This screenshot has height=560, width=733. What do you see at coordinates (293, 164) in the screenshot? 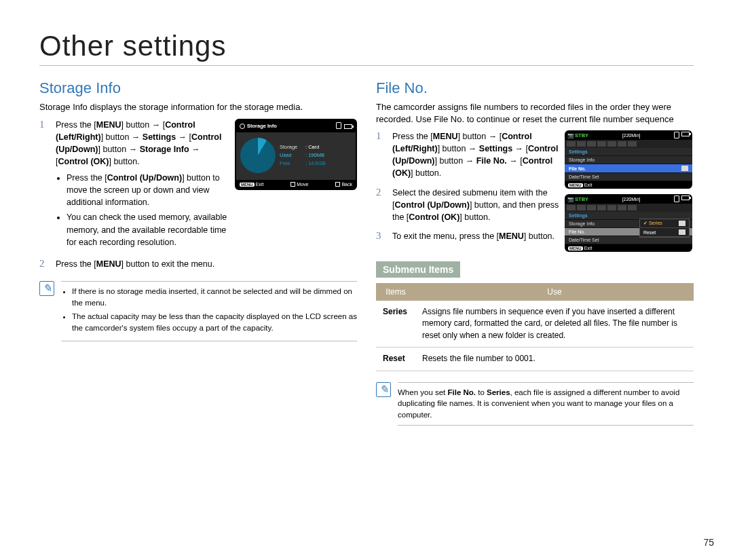
I see `free-label: Free` at bounding box center [293, 164].